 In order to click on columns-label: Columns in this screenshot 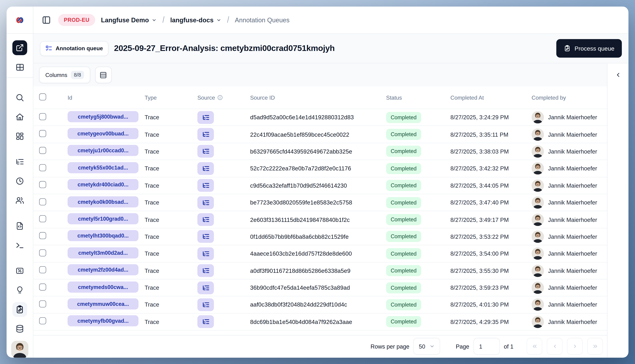, I will do `click(56, 75)`.